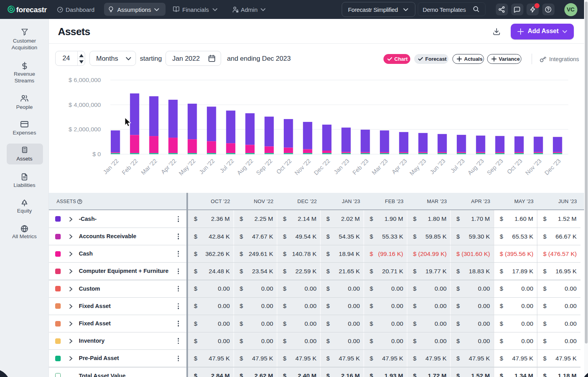 Image resolution: width=588 pixels, height=377 pixels. I want to click on svg-text: Oct '22, so click(284, 166).